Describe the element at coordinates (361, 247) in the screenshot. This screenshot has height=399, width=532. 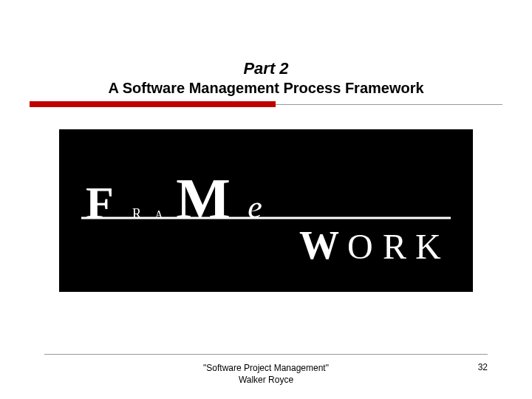
I see `svg-text: O` at that location.